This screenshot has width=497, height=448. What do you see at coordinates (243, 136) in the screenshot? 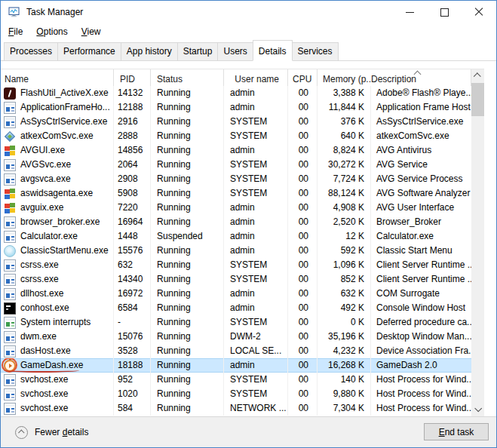
I see `process-row: atkexComSvc.exe 2888 Running SYSTEM 00 6…` at bounding box center [243, 136].